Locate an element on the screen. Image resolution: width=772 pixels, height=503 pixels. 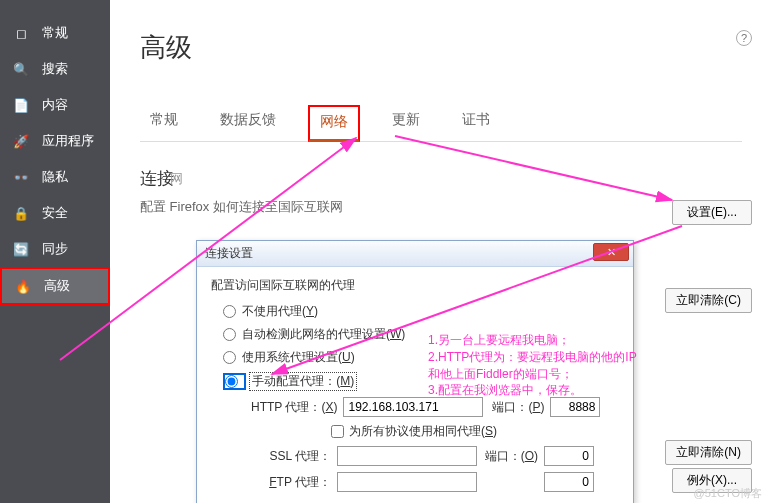
settings-button: 设置(E)... is located at coordinates (712, 212).